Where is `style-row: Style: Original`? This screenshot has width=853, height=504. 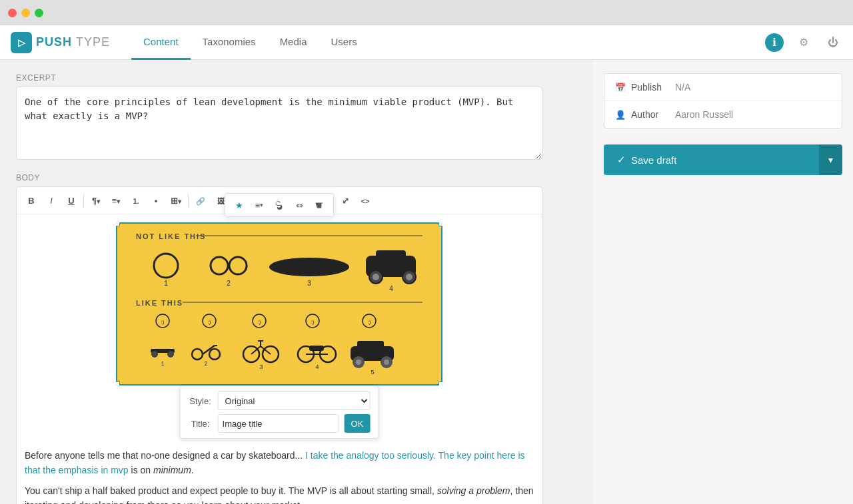
style-row: Style: Original is located at coordinates (280, 401).